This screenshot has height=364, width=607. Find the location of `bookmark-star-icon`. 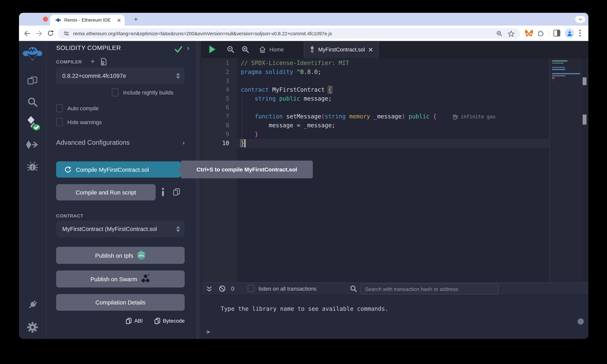

bookmark-star-icon is located at coordinates (511, 33).